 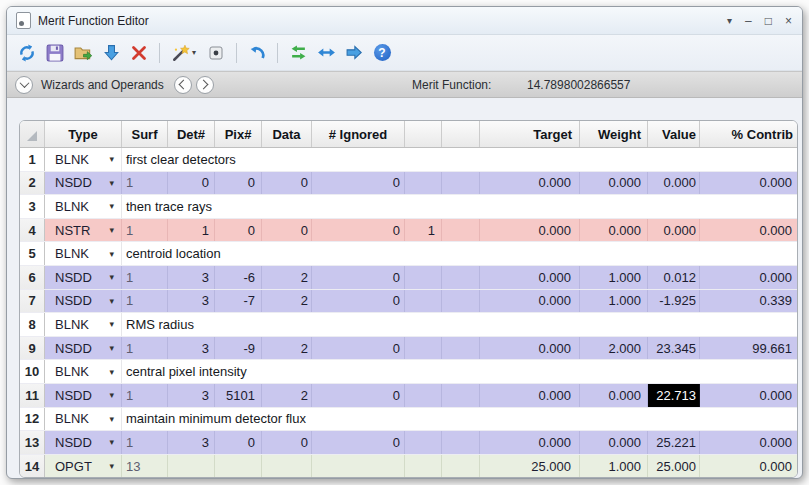 I want to click on row-number: 12, so click(x=32, y=420).